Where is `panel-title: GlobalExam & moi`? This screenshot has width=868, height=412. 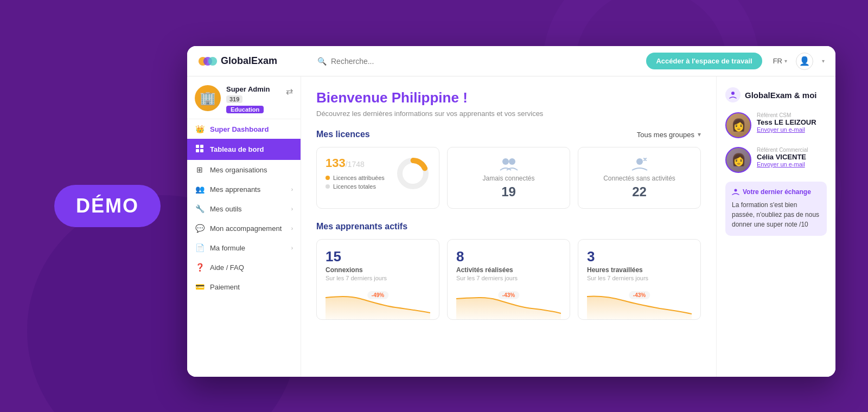 panel-title: GlobalExam & moi is located at coordinates (776, 95).